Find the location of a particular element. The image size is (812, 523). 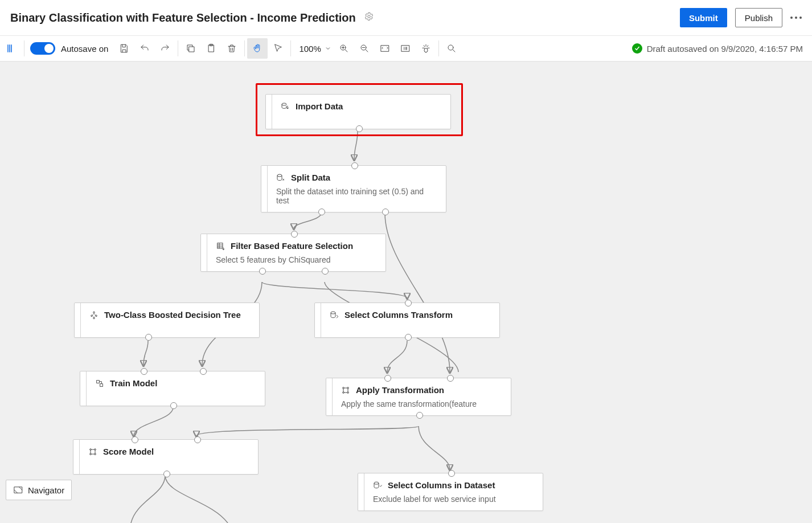

train-model-icon is located at coordinates (100, 383).